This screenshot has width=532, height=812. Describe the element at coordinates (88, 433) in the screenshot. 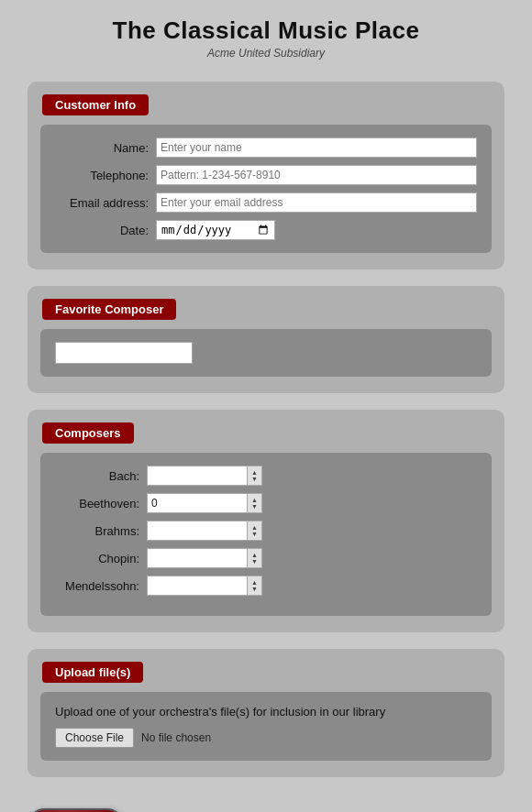

I see `composers-legend: Composers` at that location.